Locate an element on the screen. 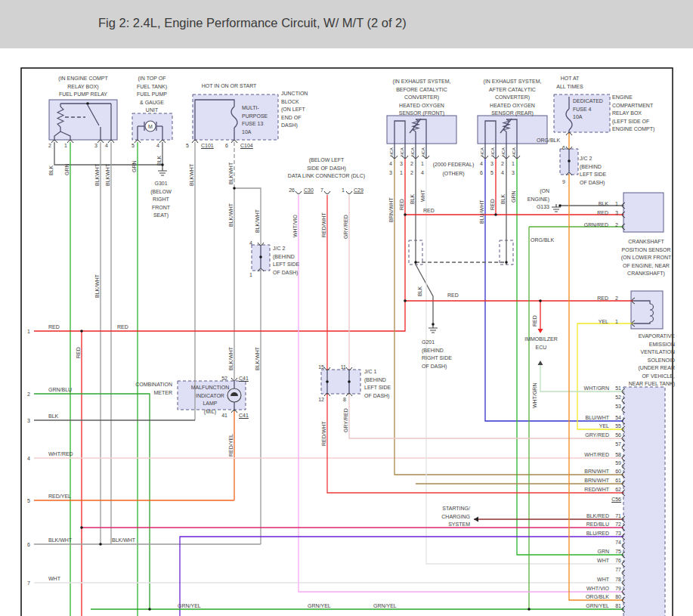 This screenshot has width=693, height=616. starting-charging-arrow is located at coordinates (476, 520).